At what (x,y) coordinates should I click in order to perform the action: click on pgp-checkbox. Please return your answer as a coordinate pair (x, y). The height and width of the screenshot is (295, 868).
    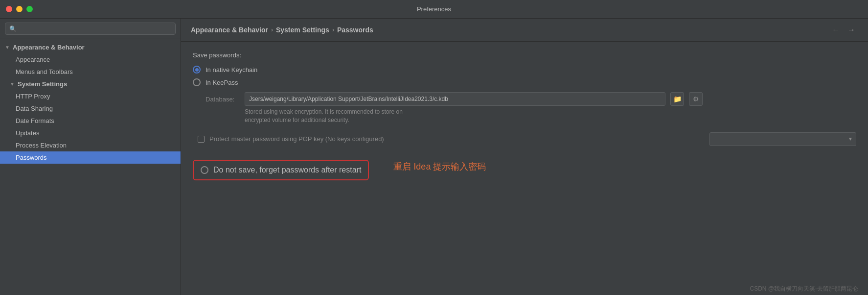
    Looking at the image, I should click on (201, 139).